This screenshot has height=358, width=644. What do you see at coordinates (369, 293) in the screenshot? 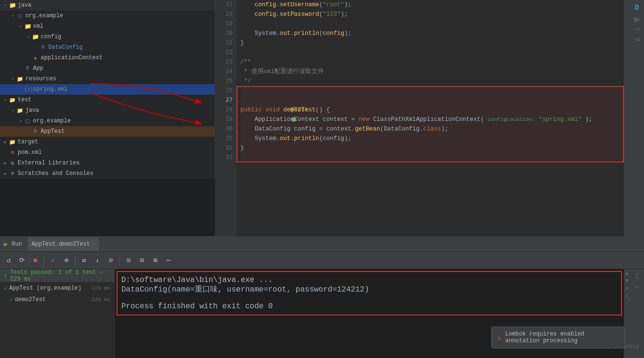
I see `console-box: D:\software\Java\bin\java.exe ... DataCo…` at bounding box center [369, 293].